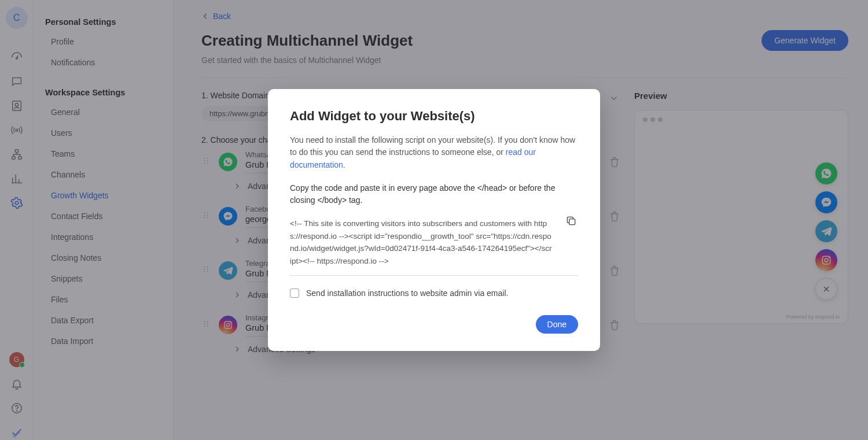 This screenshot has width=868, height=440. I want to click on checkbox-label: Send installation instructions to websit…, so click(407, 293).